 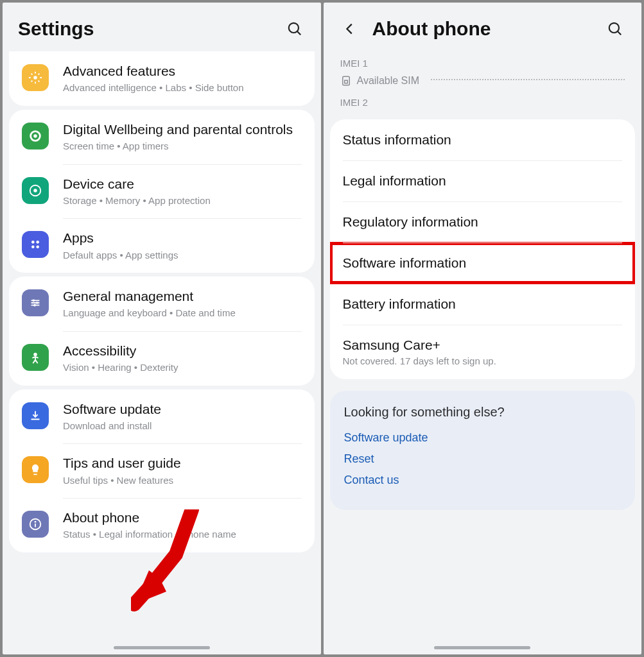 What do you see at coordinates (162, 471) in the screenshot?
I see `settings-group: Software updateDownload and installTips …` at bounding box center [162, 471].